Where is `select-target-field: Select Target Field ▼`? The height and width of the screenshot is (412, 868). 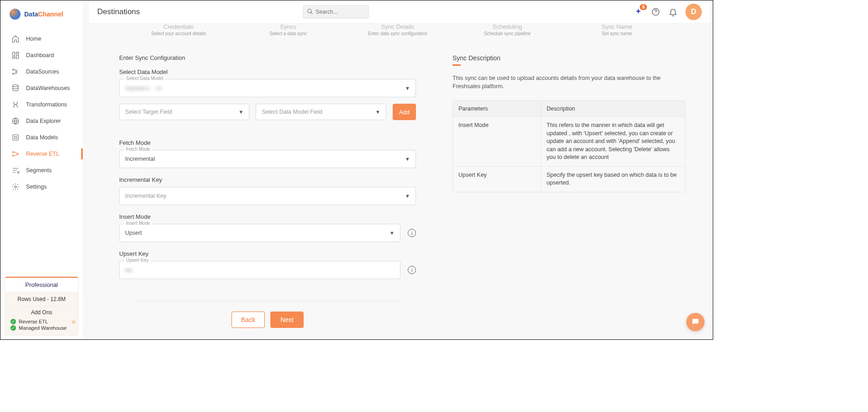
select-target-field: Select Target Field ▼ is located at coordinates (184, 112).